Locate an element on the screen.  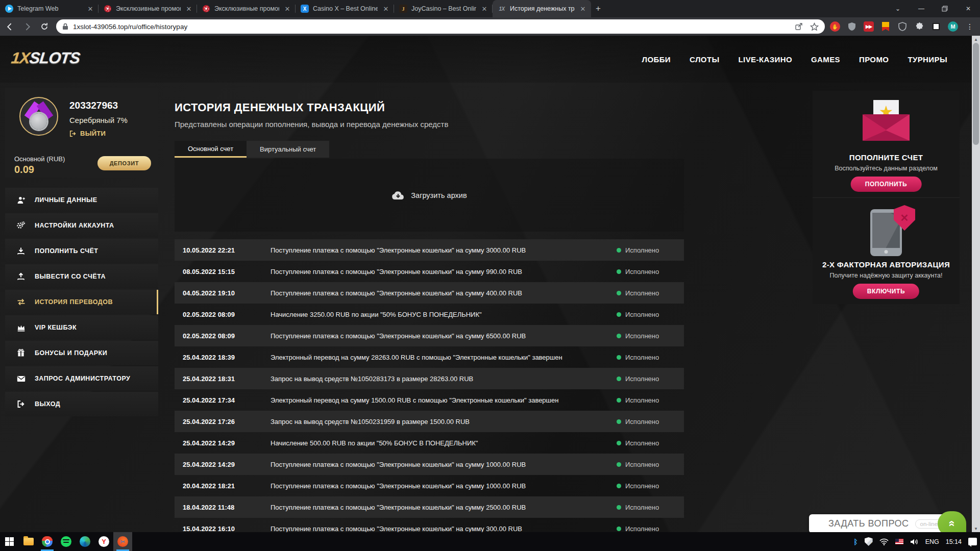
table-row: 10.05.2022 22:21 Поступление платежа с п… is located at coordinates (429, 250).